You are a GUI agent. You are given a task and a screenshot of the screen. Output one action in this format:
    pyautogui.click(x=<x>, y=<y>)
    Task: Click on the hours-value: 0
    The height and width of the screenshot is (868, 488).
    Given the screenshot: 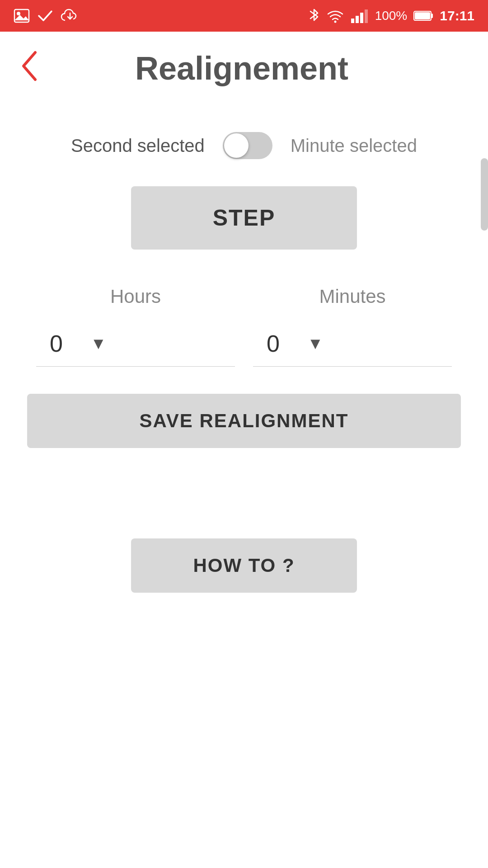 What is the action you would take?
    pyautogui.click(x=63, y=344)
    